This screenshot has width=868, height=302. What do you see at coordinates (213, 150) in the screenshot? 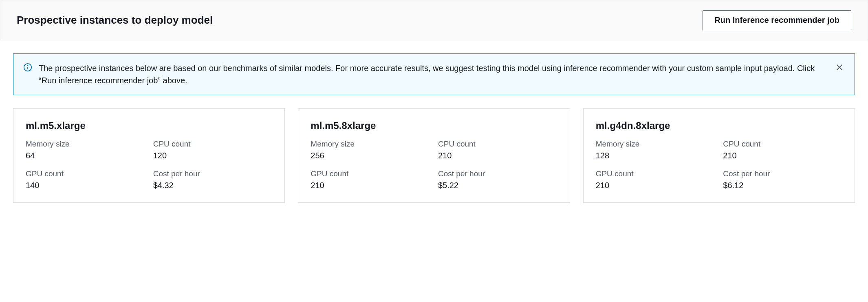
I see `spec-cpu-count: CPU count 120` at bounding box center [213, 150].